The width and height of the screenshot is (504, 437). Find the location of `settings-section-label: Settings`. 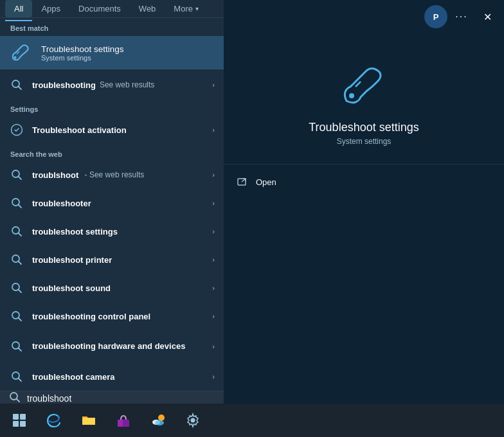

settings-section-label: Settings is located at coordinates (112, 107).